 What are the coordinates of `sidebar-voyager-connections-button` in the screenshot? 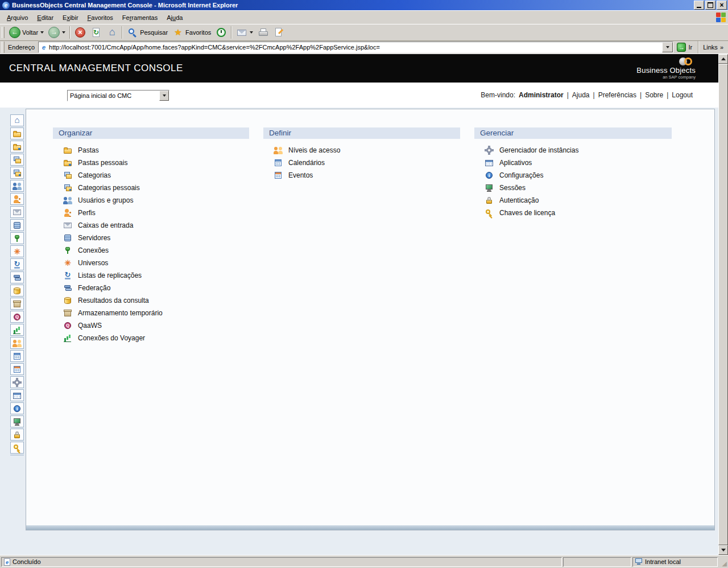 It's located at (17, 330).